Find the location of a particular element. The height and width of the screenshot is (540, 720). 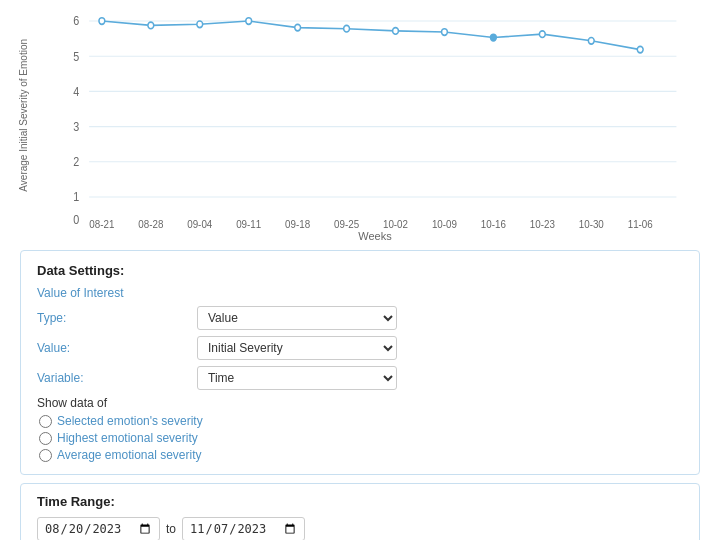

type-field-row: Type: Value is located at coordinates (360, 318).